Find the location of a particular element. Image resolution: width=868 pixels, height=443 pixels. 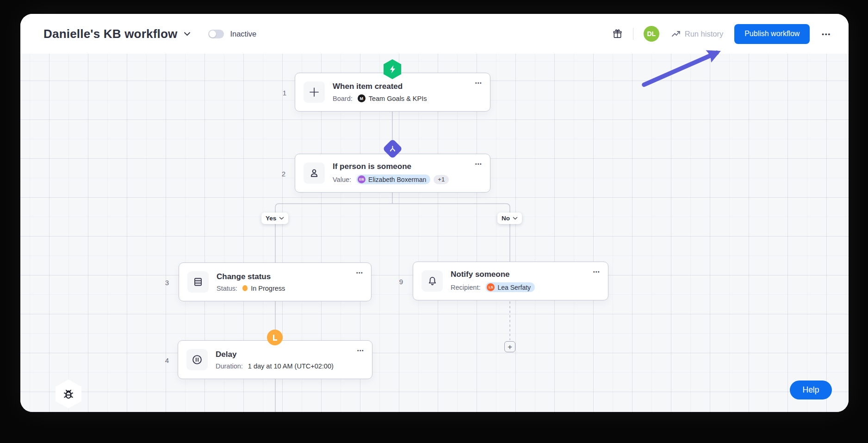

person-chip: EB Elizabeth Boxerman is located at coordinates (393, 180).